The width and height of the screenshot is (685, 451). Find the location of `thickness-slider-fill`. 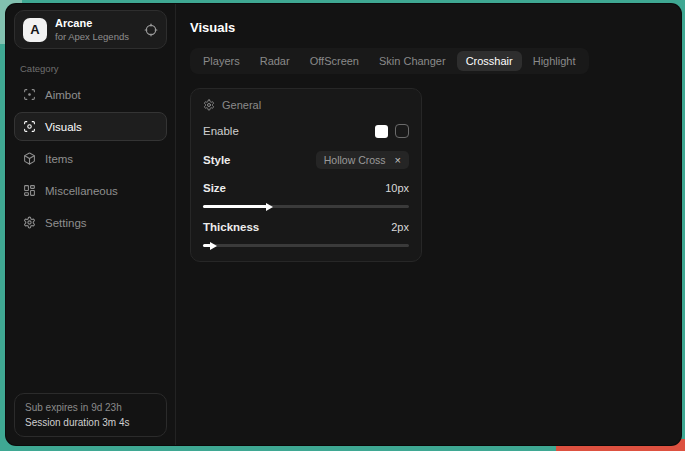

thickness-slider-fill is located at coordinates (207, 246).